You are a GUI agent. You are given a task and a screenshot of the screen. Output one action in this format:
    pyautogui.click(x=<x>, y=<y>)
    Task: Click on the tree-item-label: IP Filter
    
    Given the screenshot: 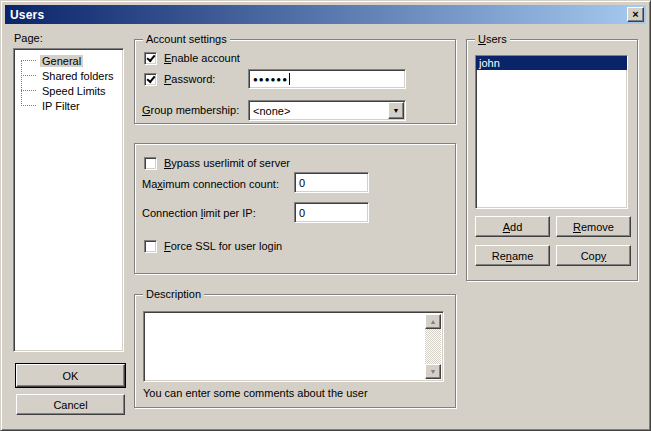 What is the action you would take?
    pyautogui.click(x=61, y=106)
    